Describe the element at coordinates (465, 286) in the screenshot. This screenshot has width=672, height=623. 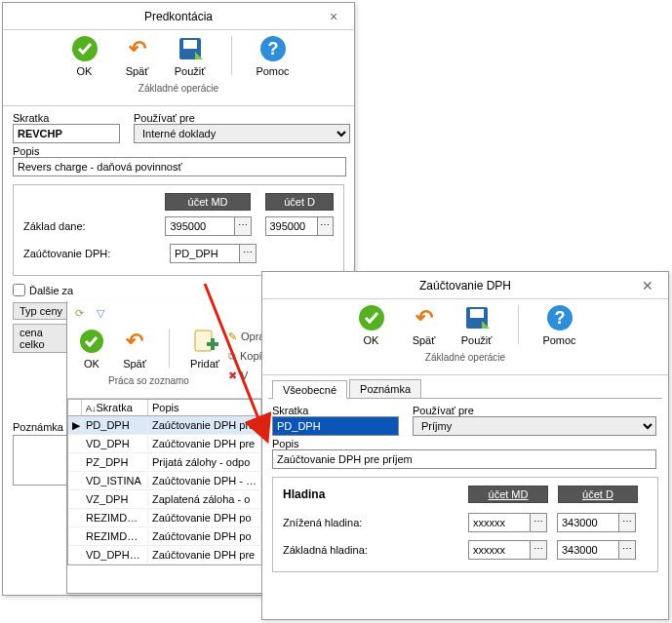
I see `window-title: Zaúčtovanie DPH` at that location.